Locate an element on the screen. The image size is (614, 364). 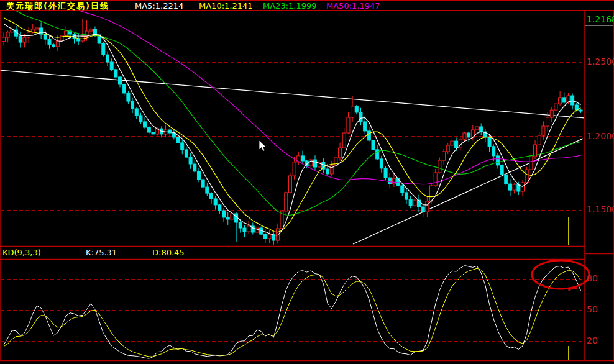
k-value-label: K:75.31 is located at coordinates (101, 252).